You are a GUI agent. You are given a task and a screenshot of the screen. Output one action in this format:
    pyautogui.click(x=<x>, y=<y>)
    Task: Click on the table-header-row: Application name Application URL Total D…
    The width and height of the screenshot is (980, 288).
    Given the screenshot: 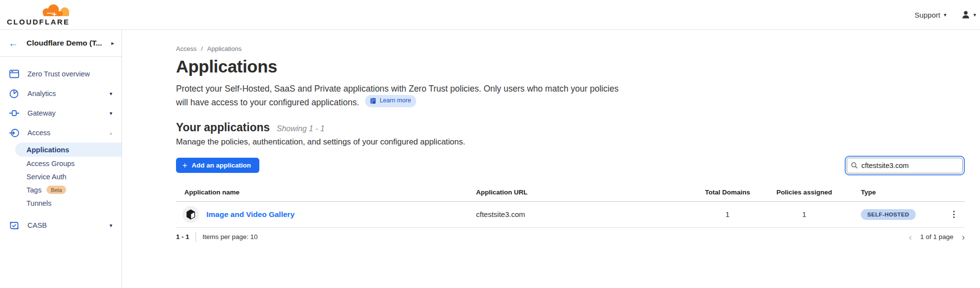 What is the action you would take?
    pyautogui.click(x=571, y=195)
    